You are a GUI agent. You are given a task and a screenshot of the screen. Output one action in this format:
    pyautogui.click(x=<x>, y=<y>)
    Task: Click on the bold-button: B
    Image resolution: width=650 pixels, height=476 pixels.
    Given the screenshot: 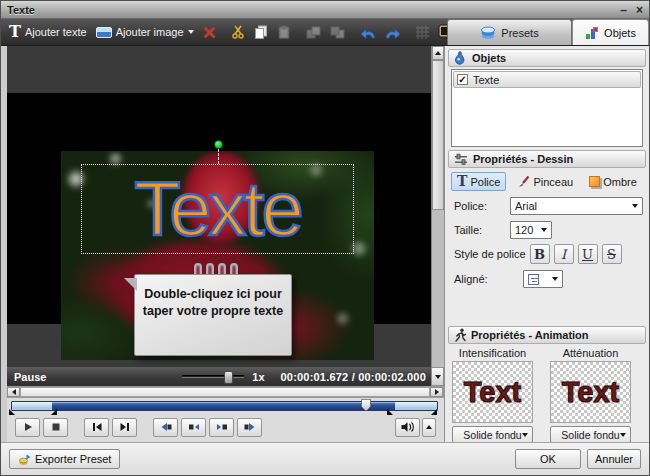 What is the action you would take?
    pyautogui.click(x=540, y=254)
    